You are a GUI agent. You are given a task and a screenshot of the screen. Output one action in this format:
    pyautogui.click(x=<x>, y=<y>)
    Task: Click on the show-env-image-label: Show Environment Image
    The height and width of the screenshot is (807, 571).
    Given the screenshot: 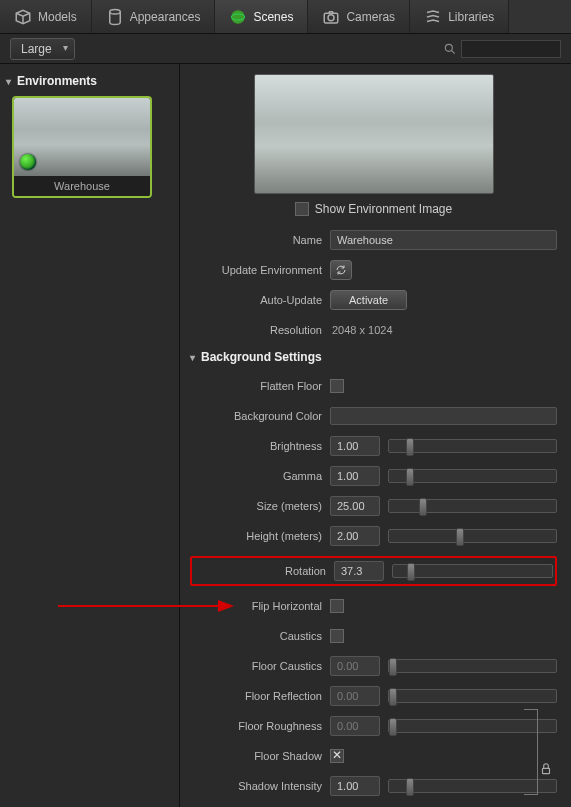 What is the action you would take?
    pyautogui.click(x=384, y=209)
    